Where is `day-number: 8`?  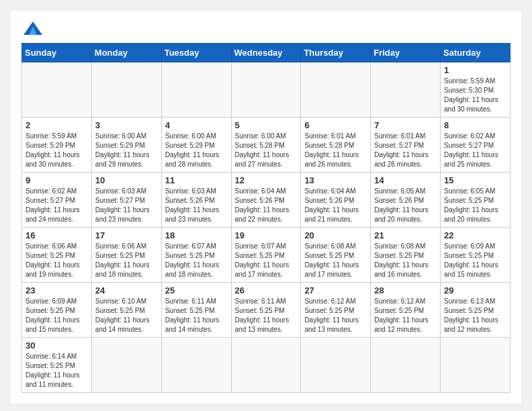 day-number: 8 is located at coordinates (476, 125).